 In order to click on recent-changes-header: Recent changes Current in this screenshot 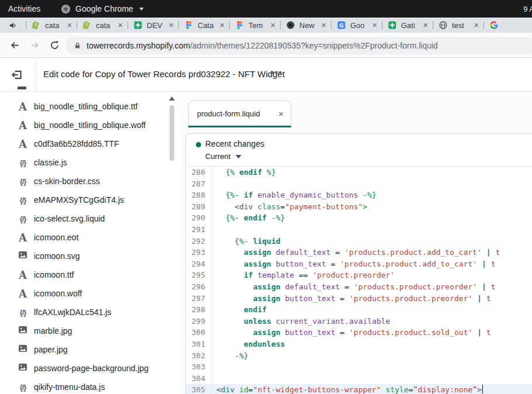, I will do `click(359, 150)`.